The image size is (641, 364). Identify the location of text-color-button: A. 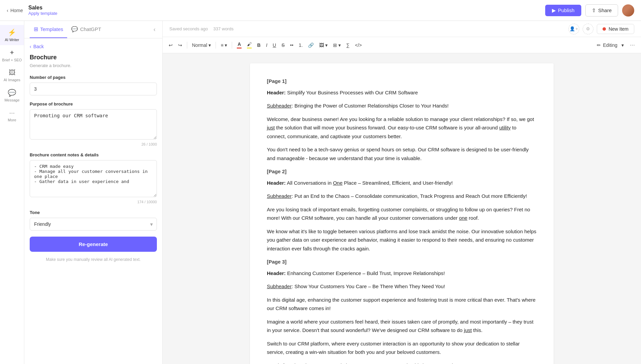
(239, 45).